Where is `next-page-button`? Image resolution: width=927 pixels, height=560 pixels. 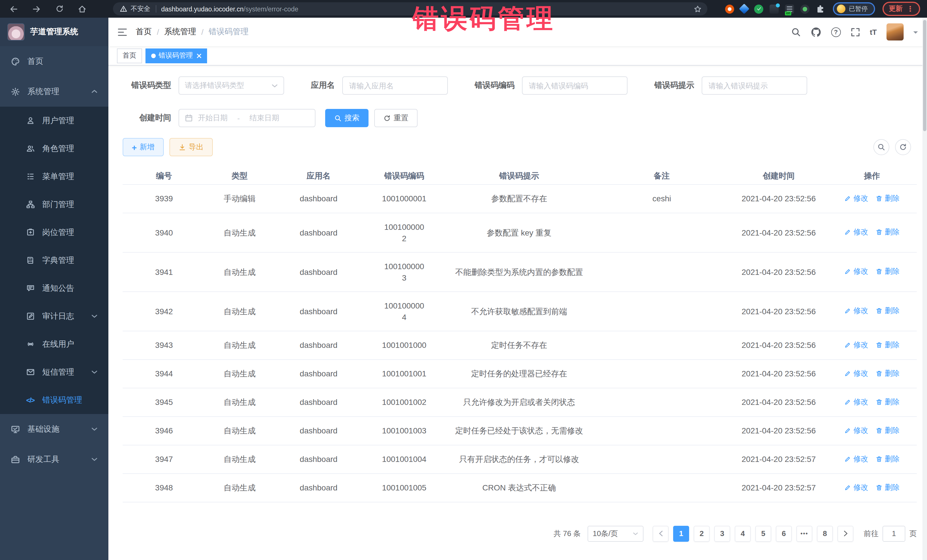
next-page-button is located at coordinates (845, 533).